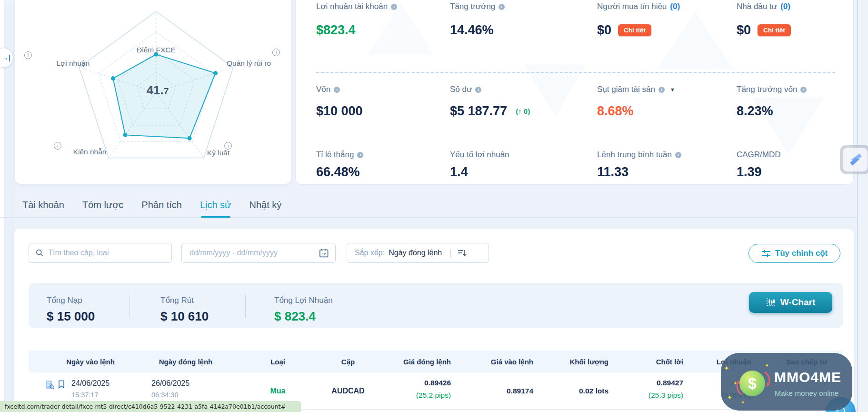 This screenshot has width=868, height=412. I want to click on stat-win-rate: Tỉ lệ thắngi 66.48%, so click(384, 165).